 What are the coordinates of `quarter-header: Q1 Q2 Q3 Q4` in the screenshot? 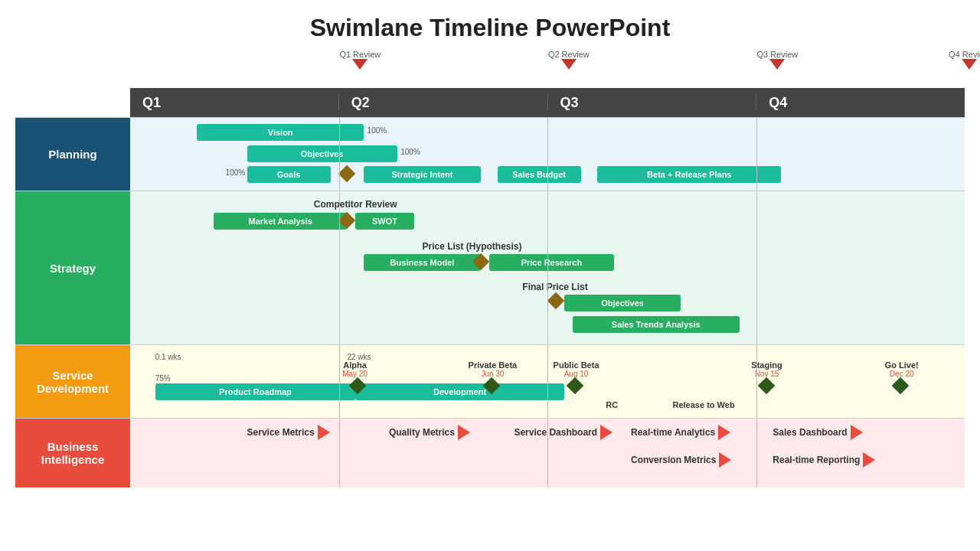 It's located at (547, 103).